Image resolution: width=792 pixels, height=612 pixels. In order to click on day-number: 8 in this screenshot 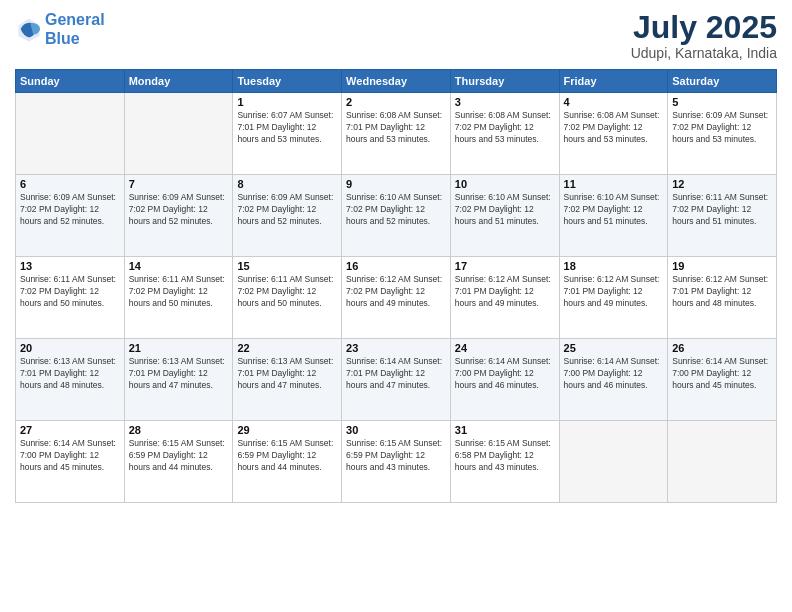, I will do `click(287, 184)`.